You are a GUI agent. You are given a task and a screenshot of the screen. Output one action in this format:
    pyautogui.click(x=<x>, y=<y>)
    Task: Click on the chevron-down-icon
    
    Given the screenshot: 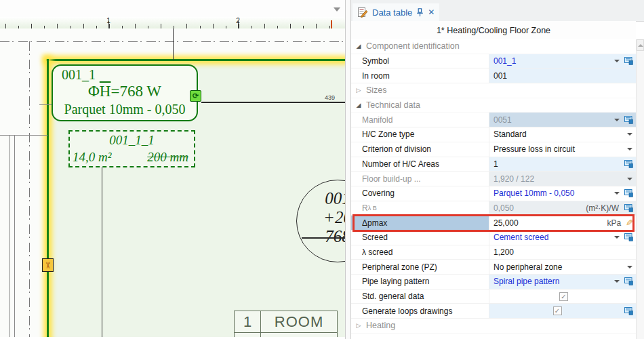 What is the action you would take?
    pyautogui.click(x=337, y=9)
    